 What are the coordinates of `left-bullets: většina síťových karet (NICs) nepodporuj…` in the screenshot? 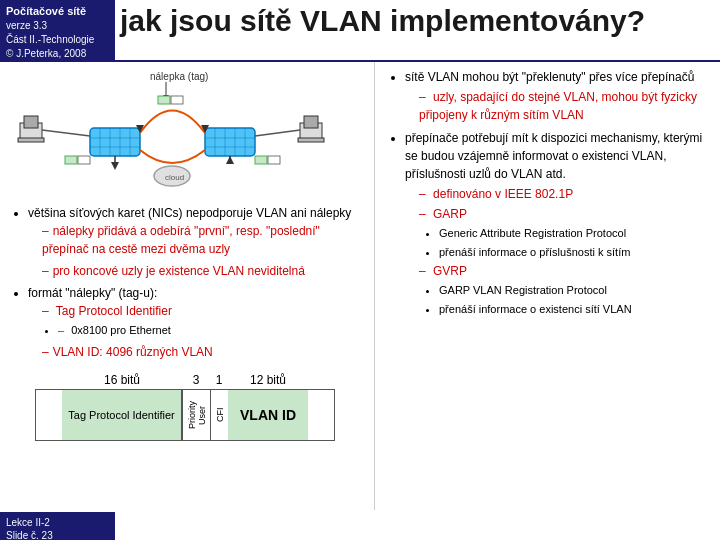 It's located at (185, 284).